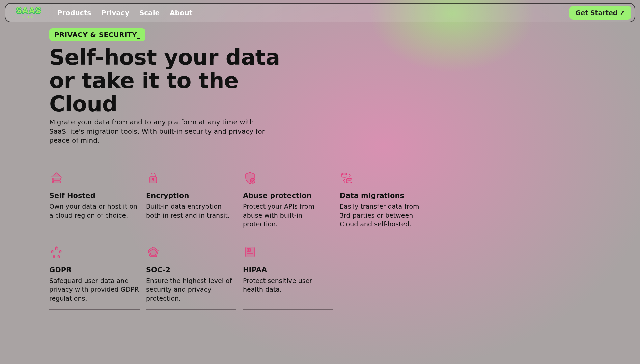 The image size is (640, 364). Describe the element at coordinates (385, 203) in the screenshot. I see `feature-data-migrations: Data migrations Easily transfer data fro…` at that location.